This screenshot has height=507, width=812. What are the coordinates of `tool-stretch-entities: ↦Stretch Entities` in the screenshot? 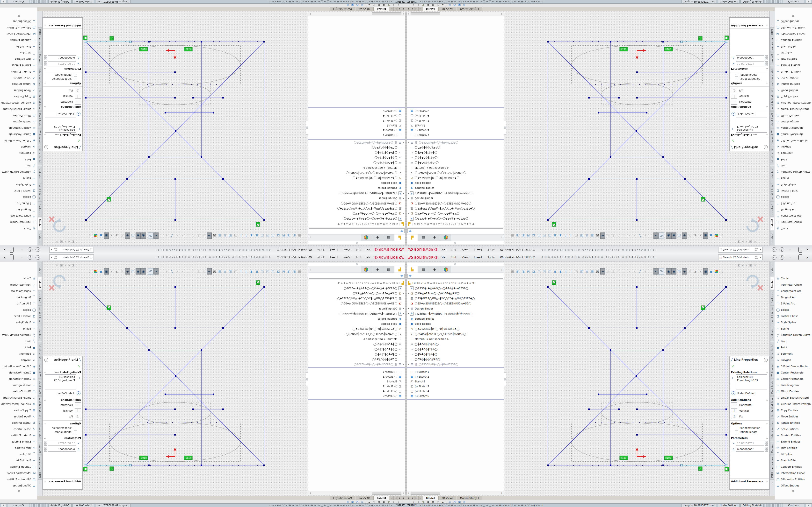 It's located at (18, 72).